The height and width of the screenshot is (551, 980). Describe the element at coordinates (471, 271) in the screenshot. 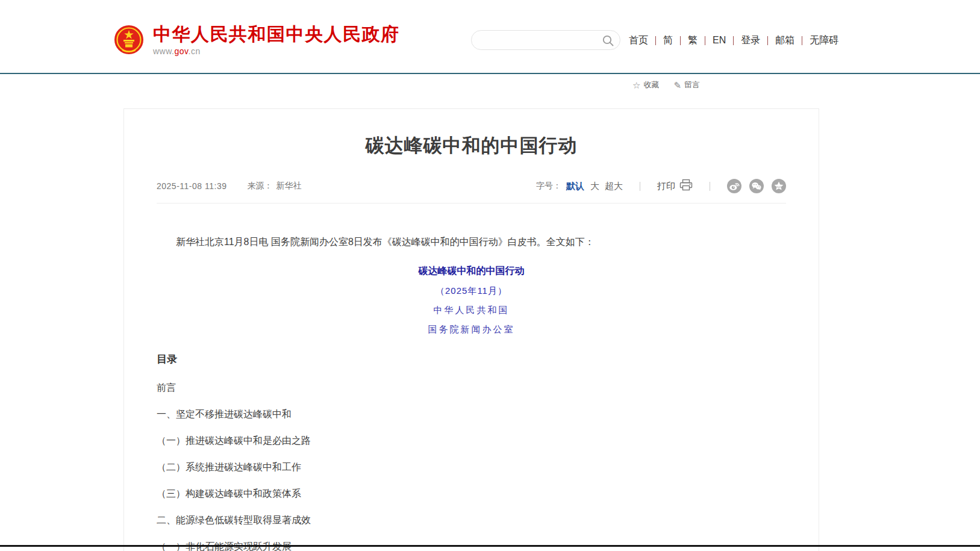

I see `document-title: 碳达峰碳中和的中国行动` at that location.